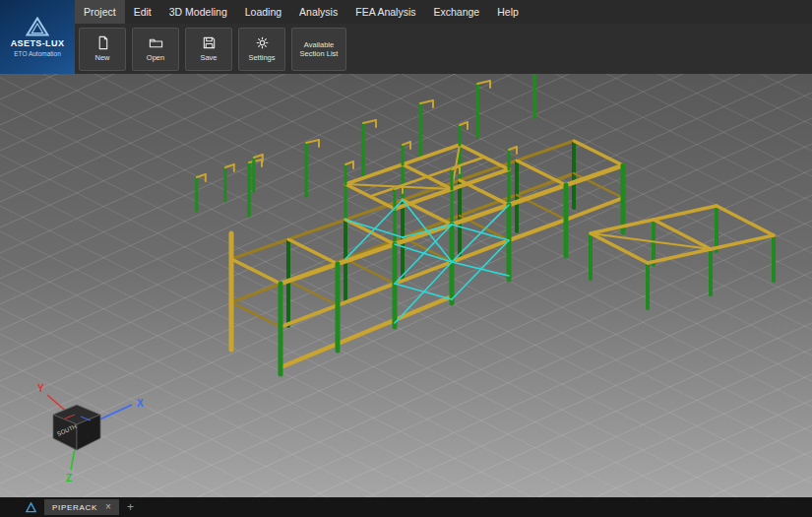 This screenshot has height=517, width=812. I want to click on menu-item-exchange: Exchange, so click(457, 12).